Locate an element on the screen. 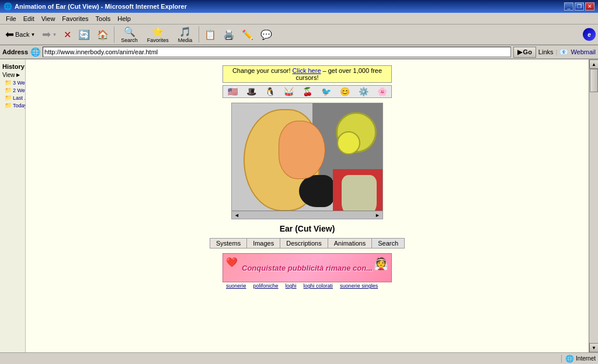  status-bar: 🌐 Internet is located at coordinates (299, 358).